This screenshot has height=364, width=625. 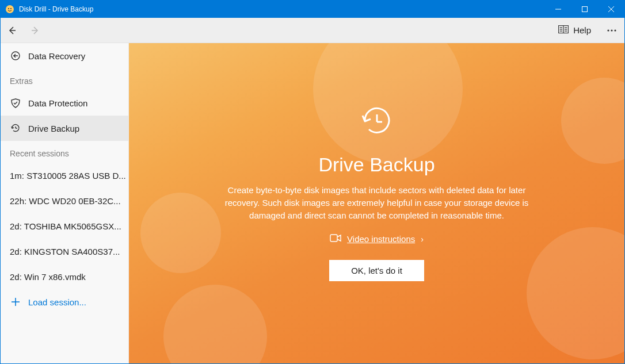 I want to click on recent-session: 2d: TOSHIBA MK5065GSX..., so click(x=64, y=226).